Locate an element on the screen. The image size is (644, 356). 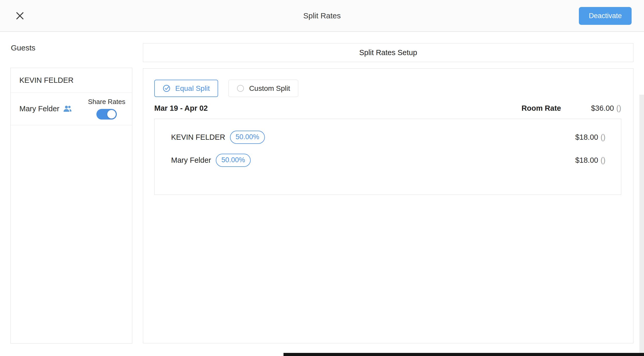
primary-guest-row: KEVIN FELDER is located at coordinates (71, 80).